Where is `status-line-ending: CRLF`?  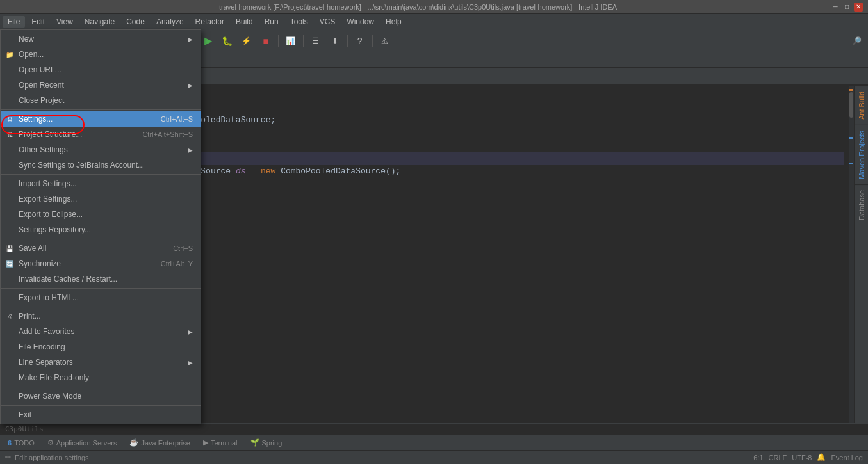 status-line-ending: CRLF is located at coordinates (778, 458).